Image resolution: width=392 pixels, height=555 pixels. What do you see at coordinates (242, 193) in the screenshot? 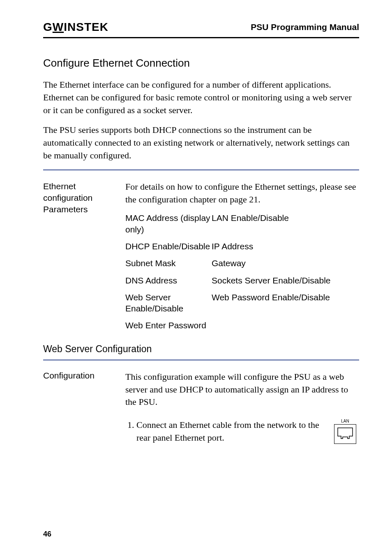
I see `parameters-intro: For details on how to configure the Ethe…` at bounding box center [242, 193].